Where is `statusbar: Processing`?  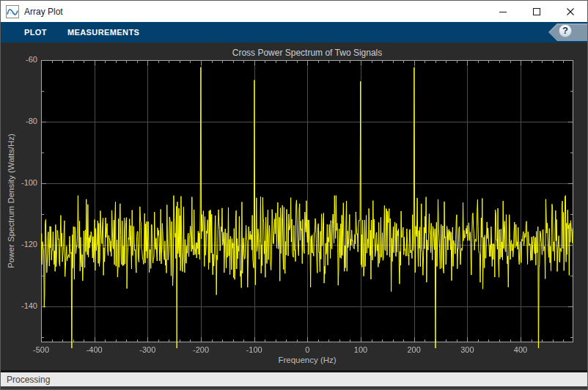
statusbar: Processing is located at coordinates (294, 380).